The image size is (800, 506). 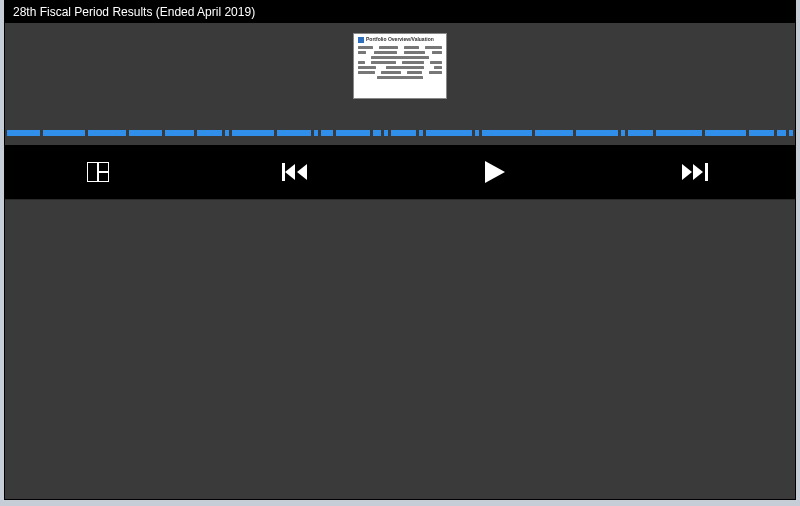 What do you see at coordinates (295, 172) in the screenshot?
I see `skip-back-icon` at bounding box center [295, 172].